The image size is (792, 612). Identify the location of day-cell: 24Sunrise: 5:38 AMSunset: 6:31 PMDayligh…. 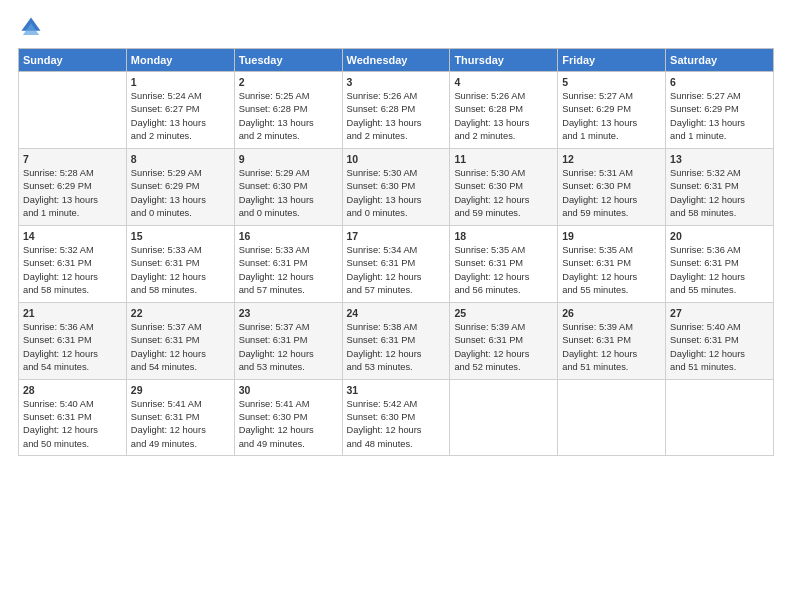
(396, 340).